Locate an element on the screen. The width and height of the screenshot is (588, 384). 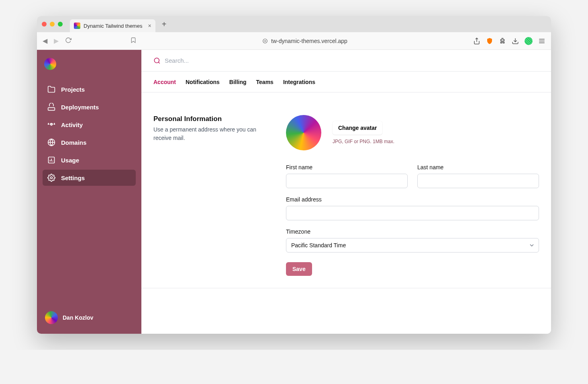
downloads-icon is located at coordinates (515, 41).